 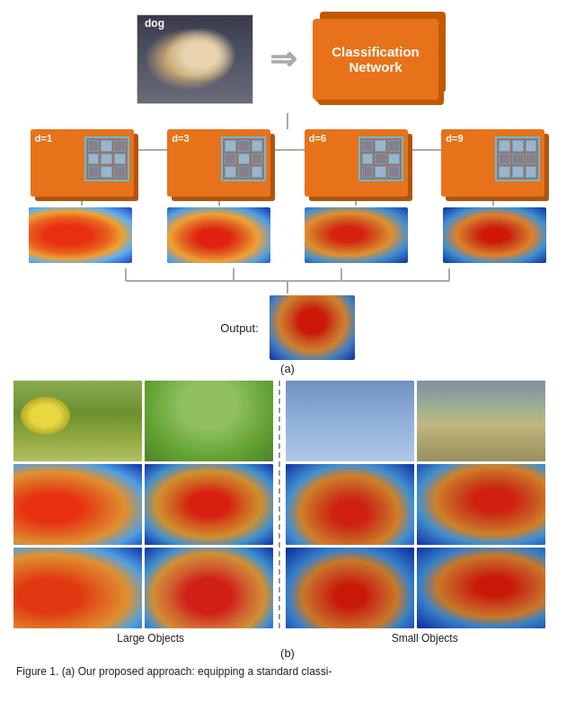 I want to click on cube-d6-grid, so click(x=381, y=159).